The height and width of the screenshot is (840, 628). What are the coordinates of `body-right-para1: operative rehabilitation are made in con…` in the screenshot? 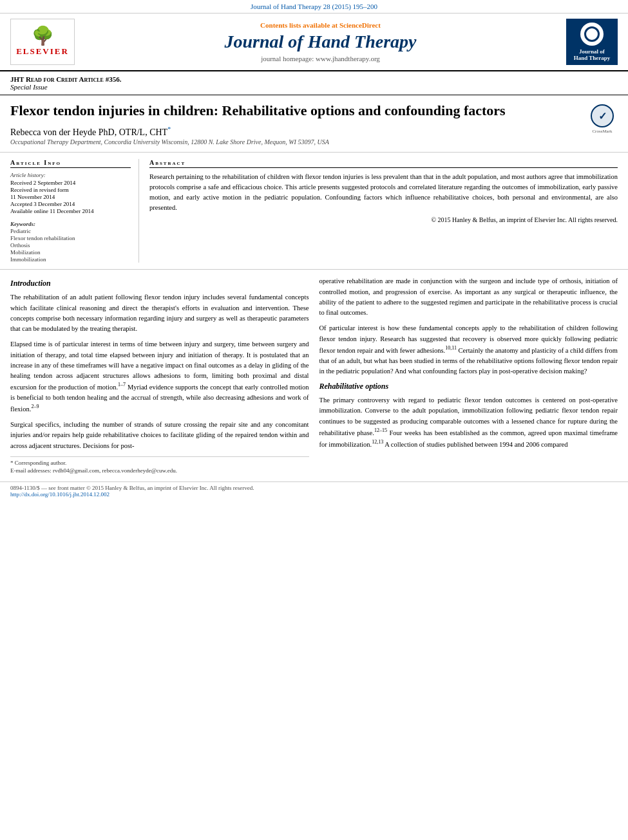 It's located at (469, 297).